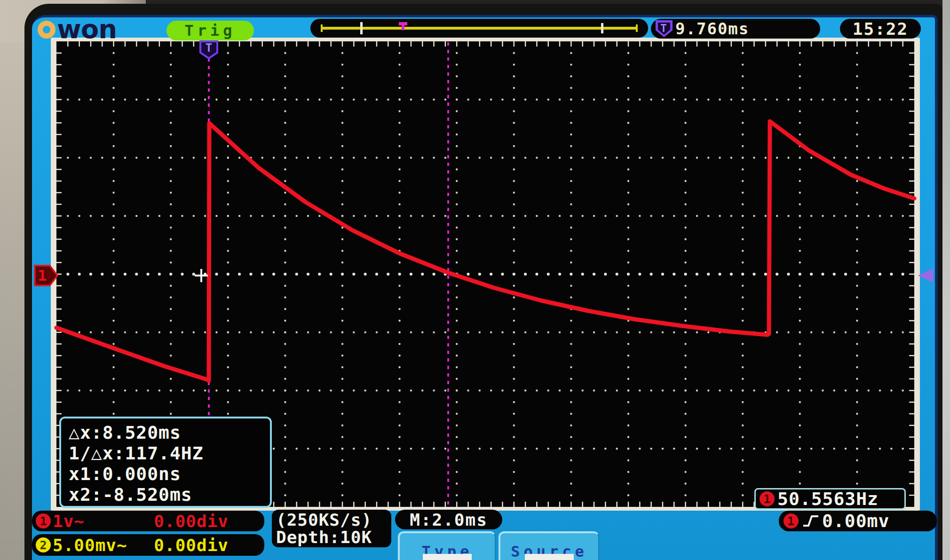 This screenshot has height=560, width=950. What do you see at coordinates (449, 520) in the screenshot?
I see `timebase-badge: M:2.0ms` at bounding box center [449, 520].